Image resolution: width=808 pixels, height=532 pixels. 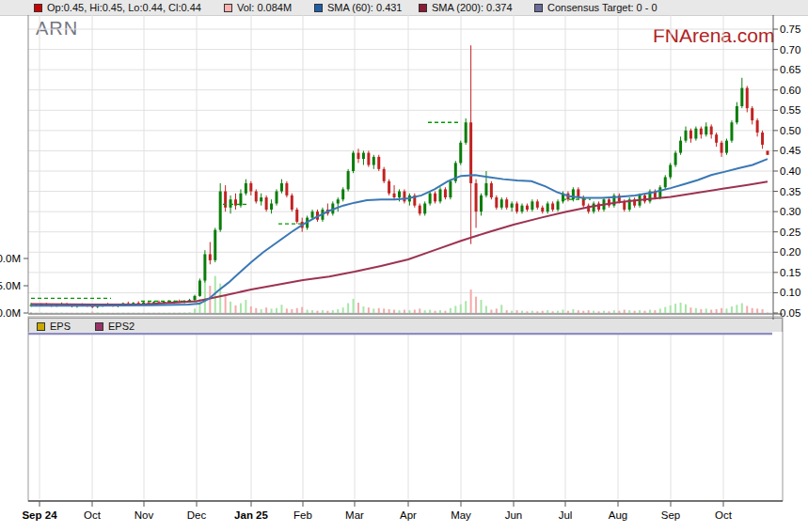 What do you see at coordinates (790, 252) in the screenshot?
I see `svg-text: 0.20` at bounding box center [790, 252].